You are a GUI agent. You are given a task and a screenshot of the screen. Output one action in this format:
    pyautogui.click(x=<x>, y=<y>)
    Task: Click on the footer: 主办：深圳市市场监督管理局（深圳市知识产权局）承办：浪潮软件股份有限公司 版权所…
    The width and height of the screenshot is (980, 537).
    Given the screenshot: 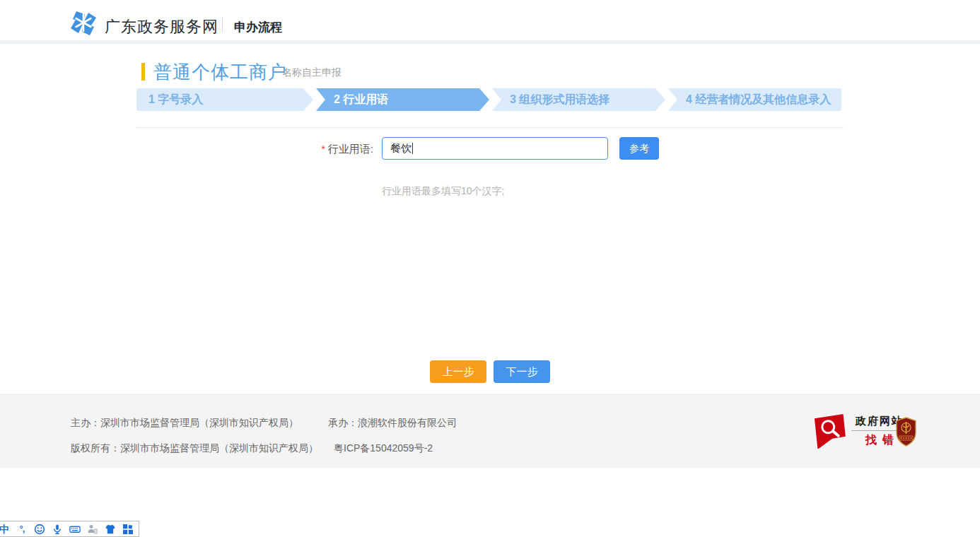 What is the action you would take?
    pyautogui.click(x=490, y=431)
    